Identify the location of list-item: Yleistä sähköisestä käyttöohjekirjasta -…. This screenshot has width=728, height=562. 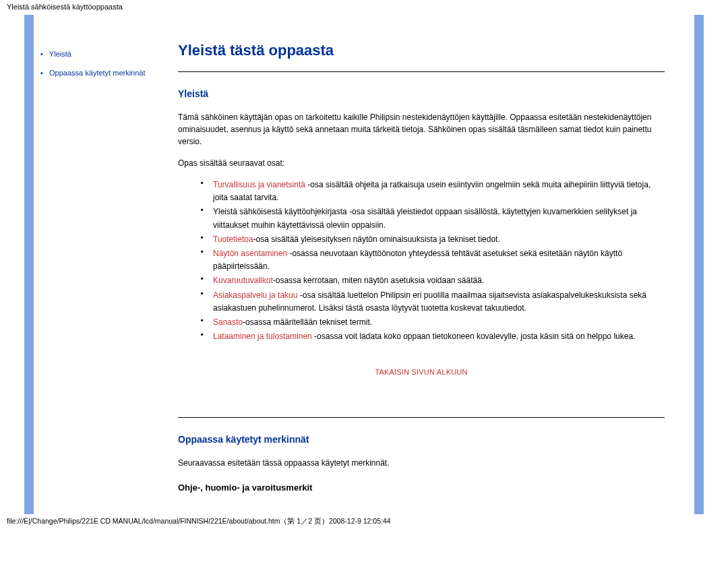
(435, 218).